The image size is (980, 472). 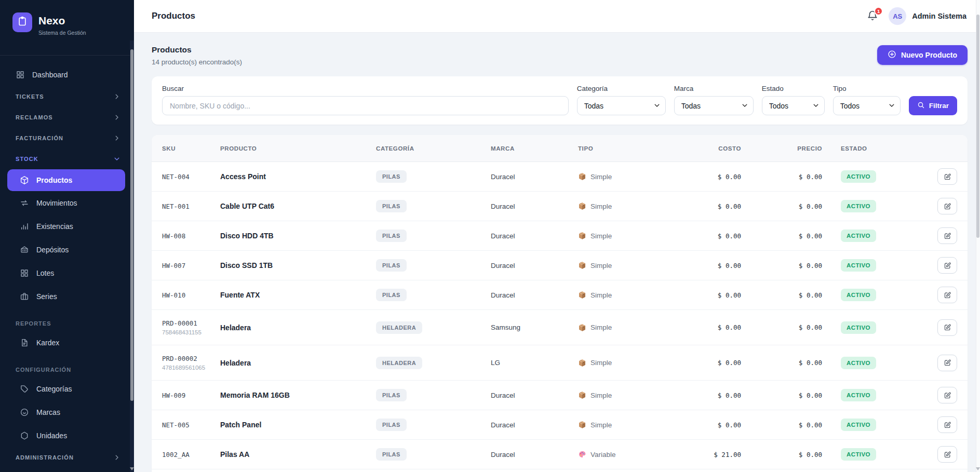 What do you see at coordinates (67, 296) in the screenshot?
I see `sidebar-item-series: Series` at bounding box center [67, 296].